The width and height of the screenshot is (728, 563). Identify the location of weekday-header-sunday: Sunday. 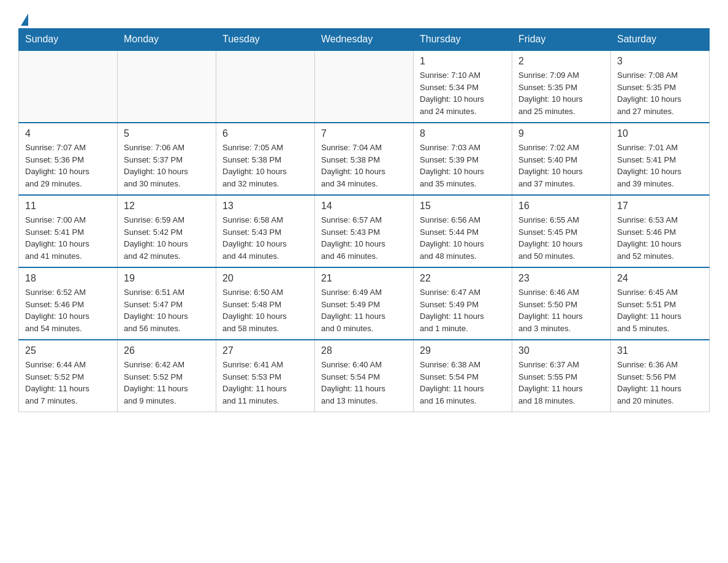
(69, 40).